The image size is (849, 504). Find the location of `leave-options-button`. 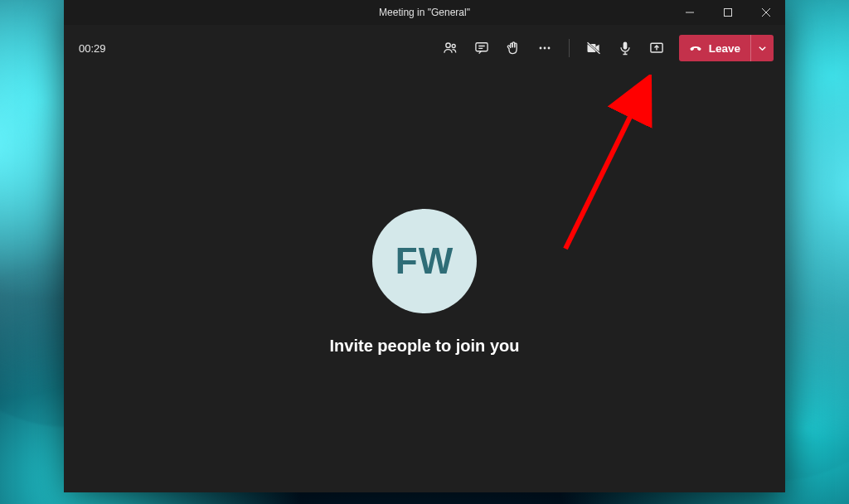

leave-options-button is located at coordinates (762, 48).